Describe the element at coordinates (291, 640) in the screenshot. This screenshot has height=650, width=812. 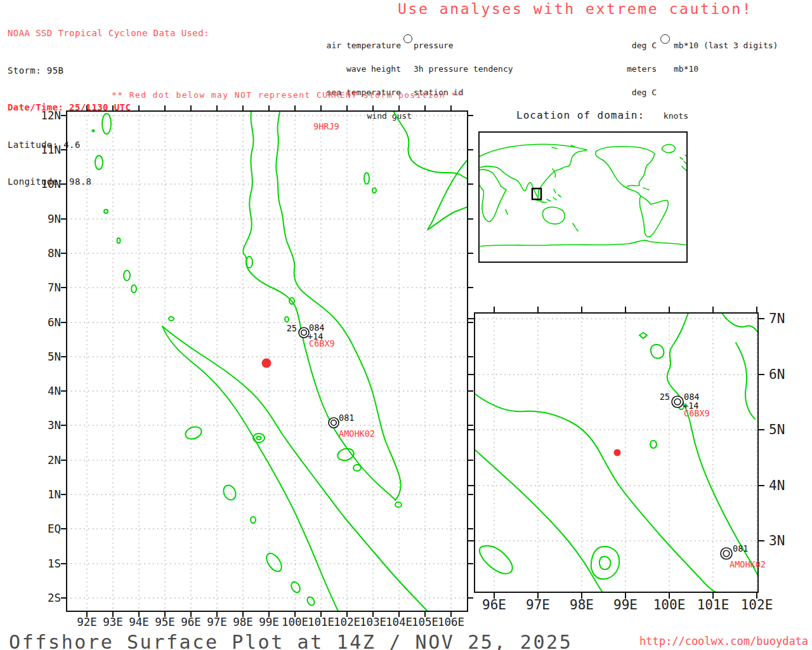
I see `plot-title: Offshore Surface Plot at 14Z / NOV 25, 2…` at that location.